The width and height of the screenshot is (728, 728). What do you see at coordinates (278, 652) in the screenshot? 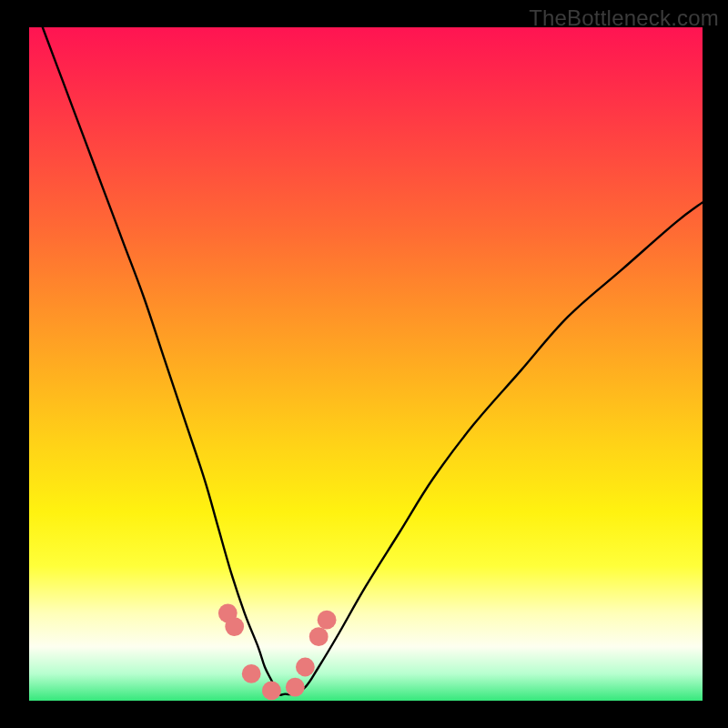
I see `marker-dots-group` at bounding box center [278, 652].